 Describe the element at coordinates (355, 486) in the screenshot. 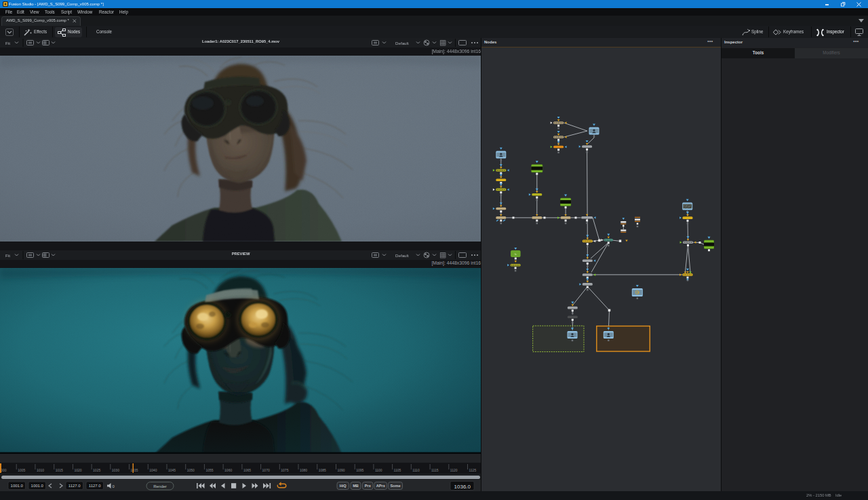

I see `svg-text: MB` at that location.